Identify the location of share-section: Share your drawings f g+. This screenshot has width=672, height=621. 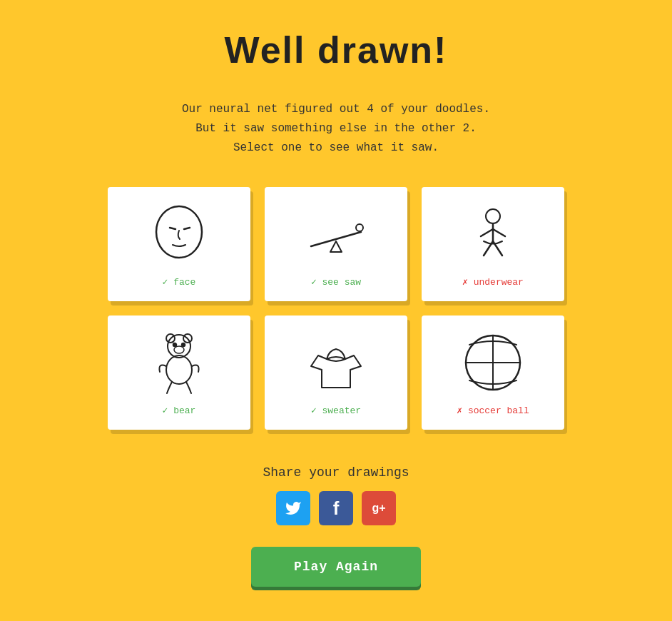
(335, 495).